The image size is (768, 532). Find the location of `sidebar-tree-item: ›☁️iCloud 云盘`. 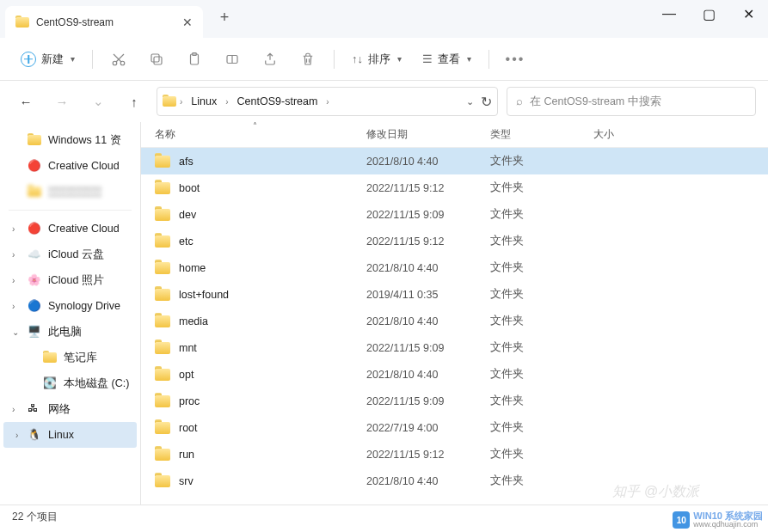

sidebar-tree-item: ›☁️iCloud 云盘 is located at coordinates (71, 254).